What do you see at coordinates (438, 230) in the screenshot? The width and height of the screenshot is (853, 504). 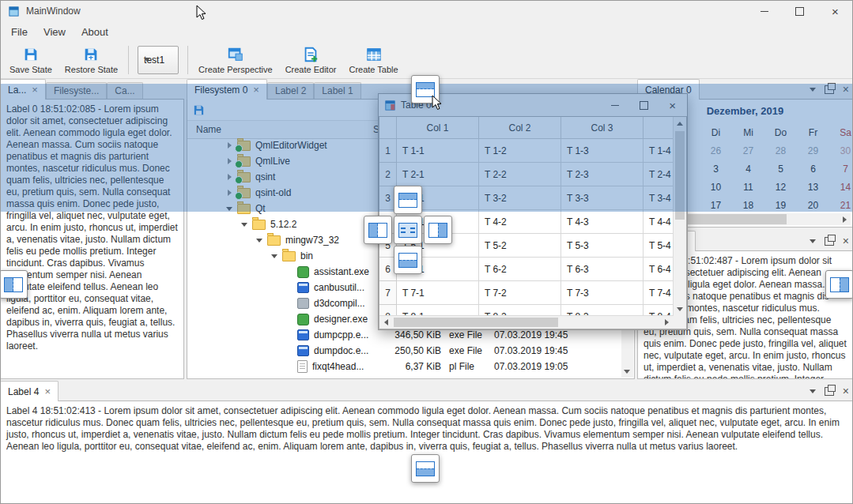 I see `dock-drop-indicator-area-right` at bounding box center [438, 230].